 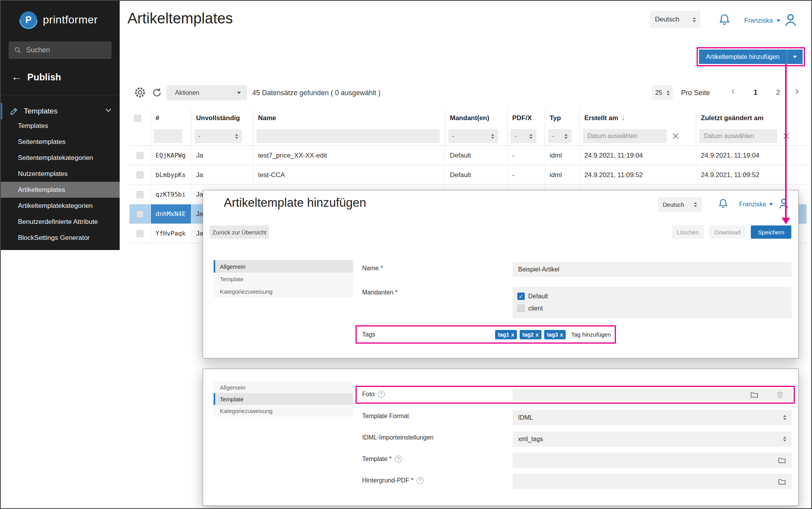 I want to click on filter-pdfx-select: -, so click(x=524, y=136).